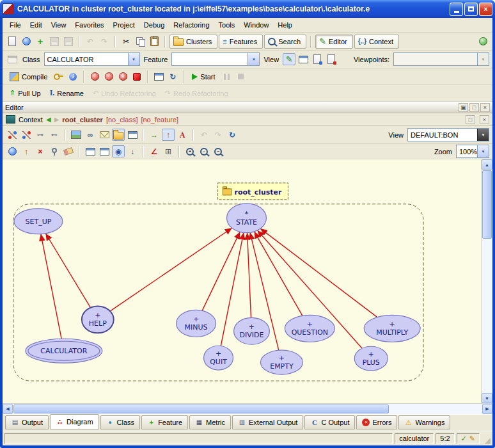 Image resolution: width=495 pixels, height=448 pixels. Describe the element at coordinates (487, 398) in the screenshot. I see `scroll-down-icon: ▼` at that location.